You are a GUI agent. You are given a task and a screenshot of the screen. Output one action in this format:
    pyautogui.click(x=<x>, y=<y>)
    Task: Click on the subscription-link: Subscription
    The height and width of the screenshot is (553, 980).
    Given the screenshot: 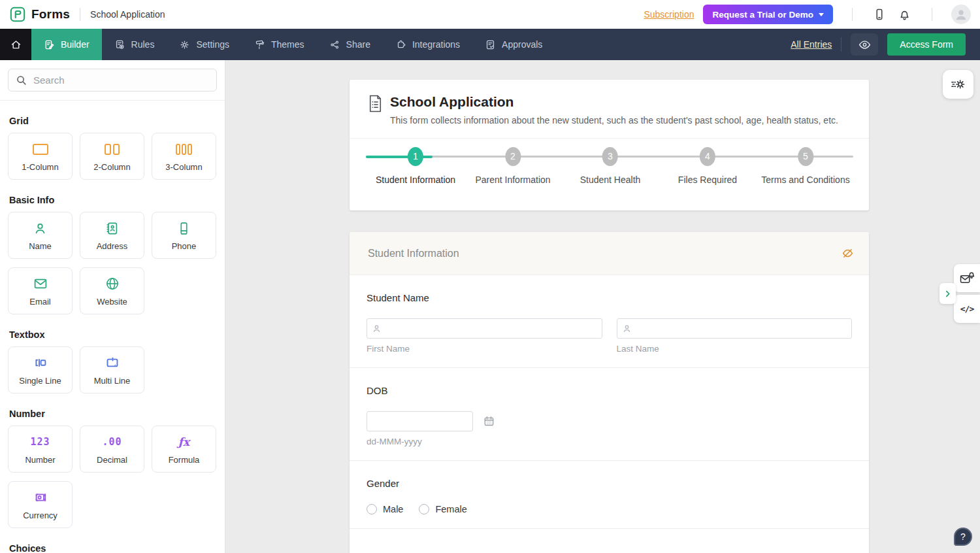 What is the action you would take?
    pyautogui.click(x=669, y=14)
    